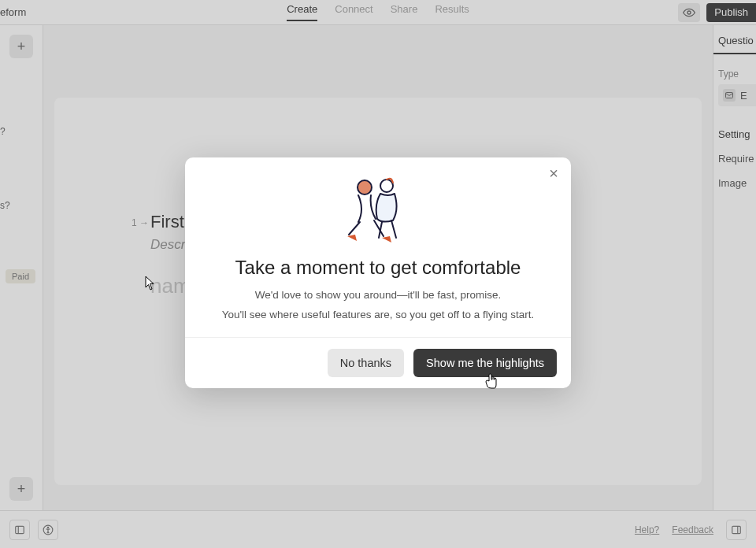 Image resolution: width=756 pixels, height=548 pixels. What do you see at coordinates (150, 283) in the screenshot?
I see `cursor-arrow-icon` at bounding box center [150, 283].